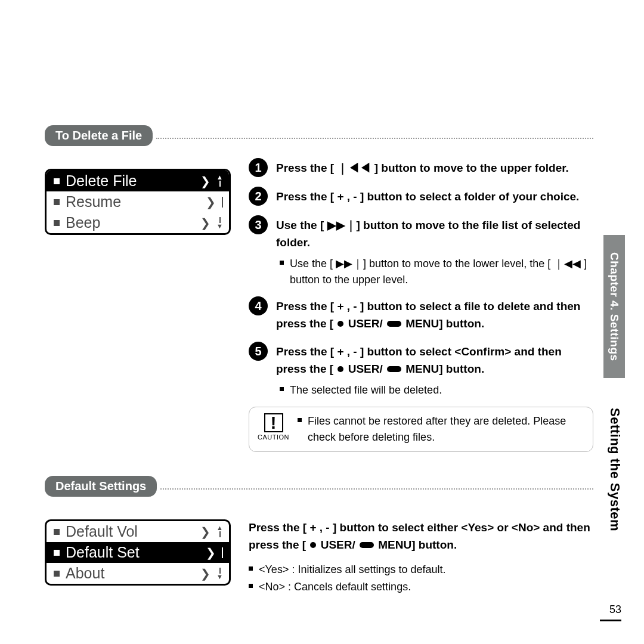  What do you see at coordinates (273, 427) in the screenshot?
I see `caution-icon: ! CAUTION` at bounding box center [273, 427].